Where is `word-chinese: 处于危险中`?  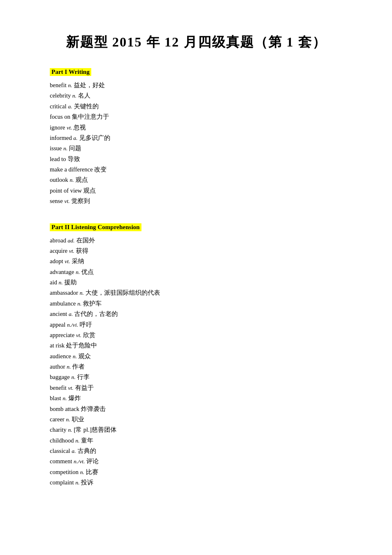 word-chinese: 处于危险中 is located at coordinates (81, 345).